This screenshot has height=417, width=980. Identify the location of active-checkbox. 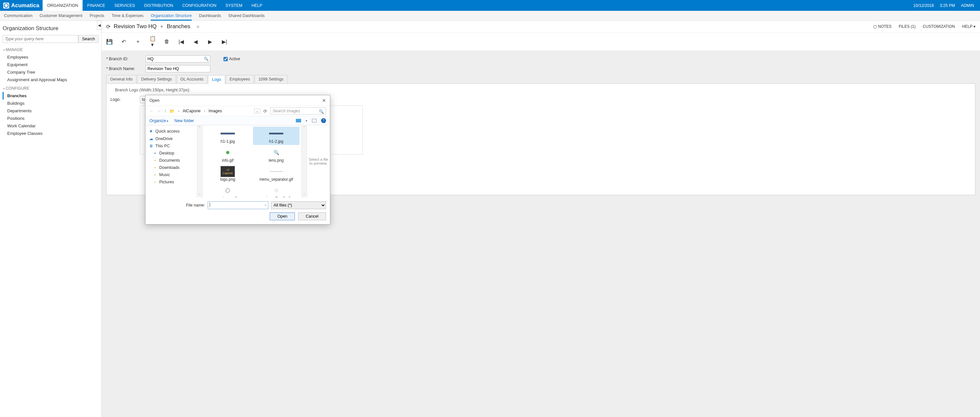
(226, 59).